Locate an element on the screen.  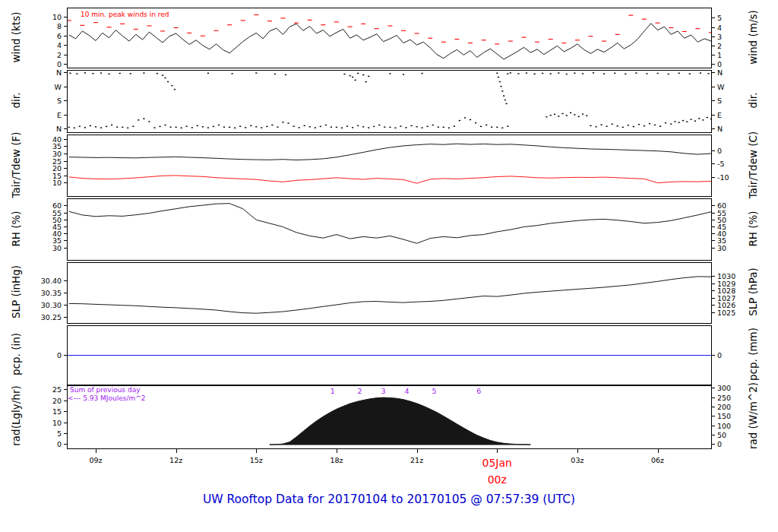
tick-label: 1028 is located at coordinates (726, 291).